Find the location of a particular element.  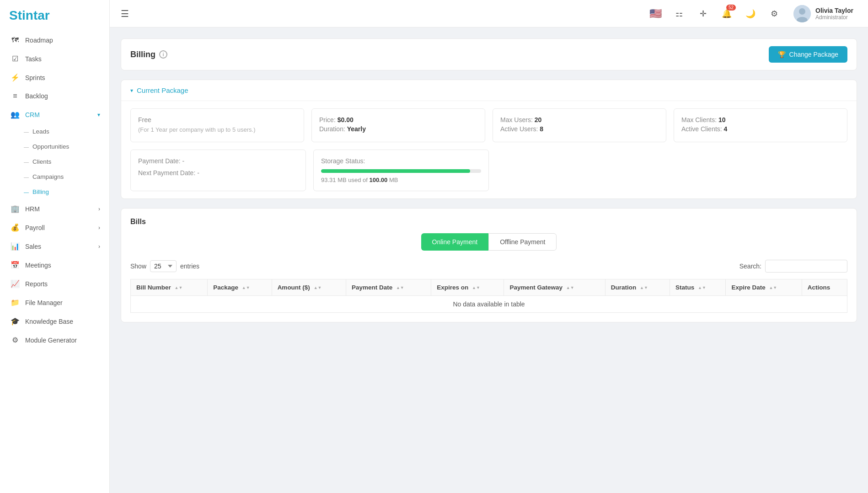

sidebar-item-tasks: ☑ Tasks is located at coordinates (55, 59).